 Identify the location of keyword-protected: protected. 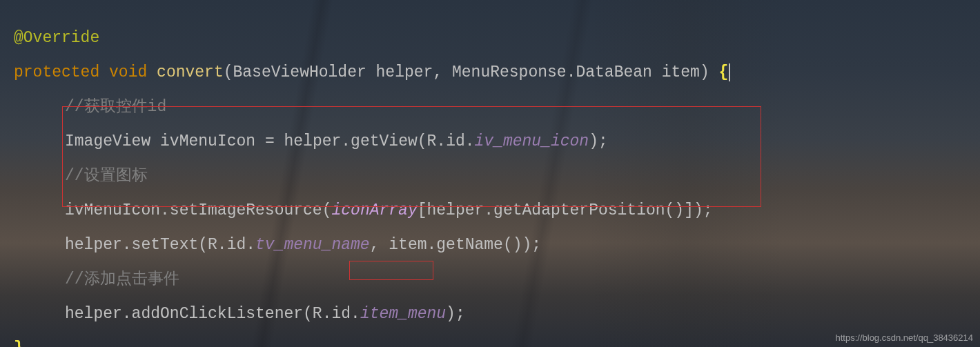
(57, 72).